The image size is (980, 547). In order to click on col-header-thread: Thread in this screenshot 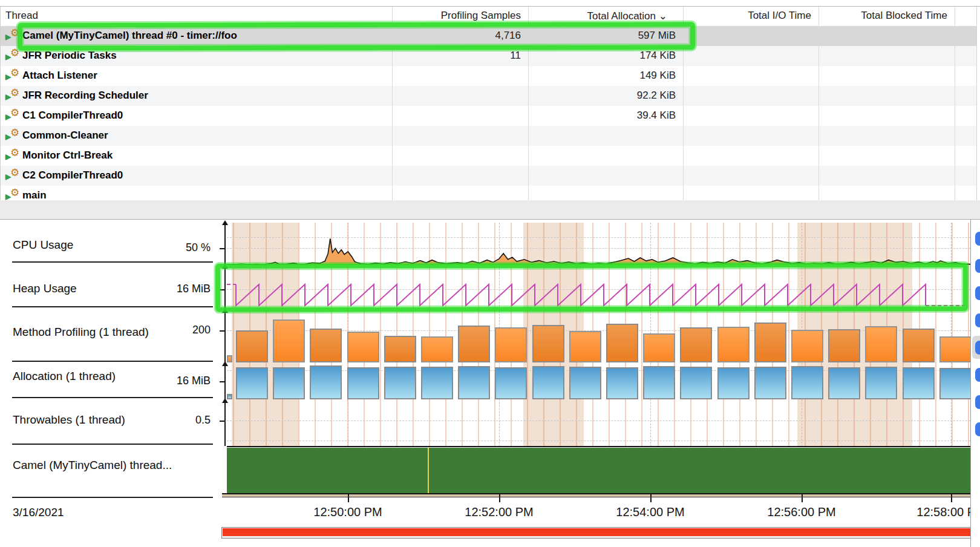, I will do `click(22, 16)`.